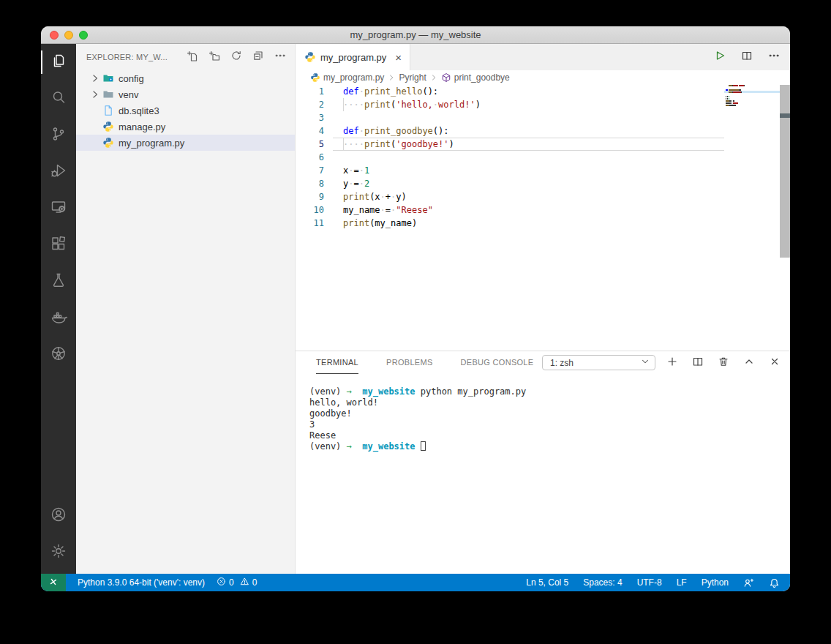  What do you see at coordinates (186, 94) in the screenshot?
I see `tree-item-venv: venv` at bounding box center [186, 94].